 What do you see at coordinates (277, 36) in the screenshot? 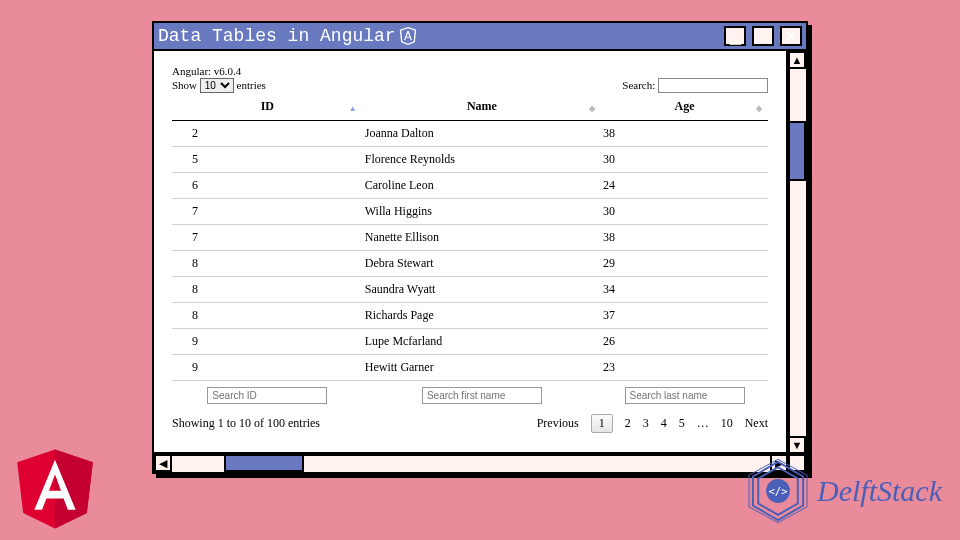
I see `window-title: Data Tables in Angular` at bounding box center [277, 36].